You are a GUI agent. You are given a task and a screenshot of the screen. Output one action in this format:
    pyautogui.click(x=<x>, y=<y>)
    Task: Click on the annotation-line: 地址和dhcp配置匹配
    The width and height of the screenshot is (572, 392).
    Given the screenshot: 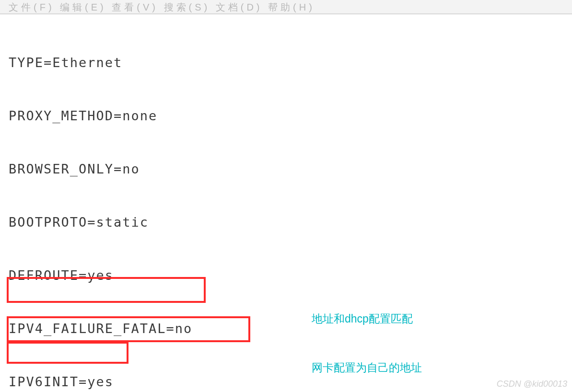 What is the action you would take?
    pyautogui.click(x=367, y=319)
    